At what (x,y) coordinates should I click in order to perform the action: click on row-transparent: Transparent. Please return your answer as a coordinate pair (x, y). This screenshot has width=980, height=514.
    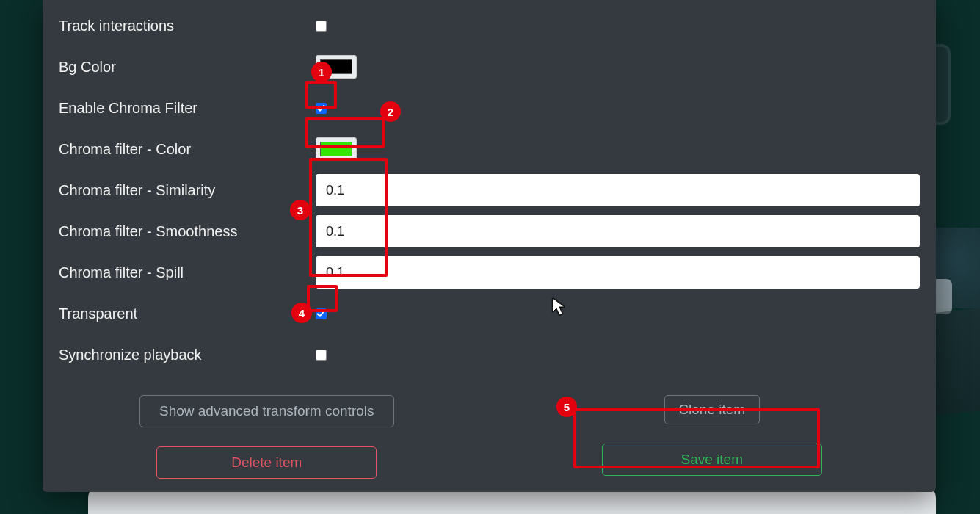
    Looking at the image, I should click on (489, 314).